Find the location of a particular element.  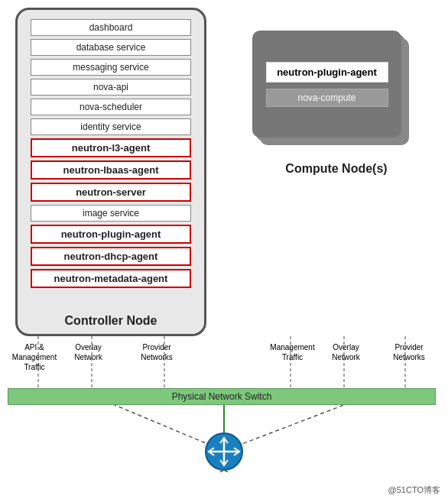

label-overlay-compute: OverlayNetwork is located at coordinates (346, 352).